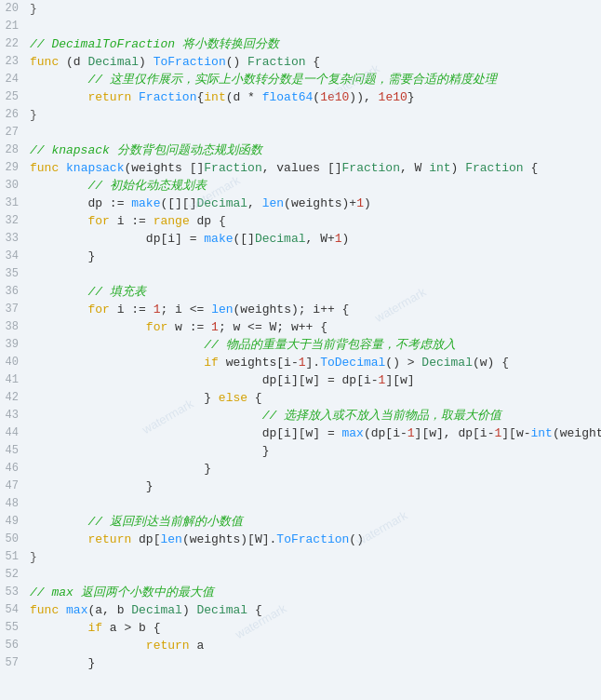  I want to click on line-content: // max 返回两个小数中的最大值, so click(315, 592).